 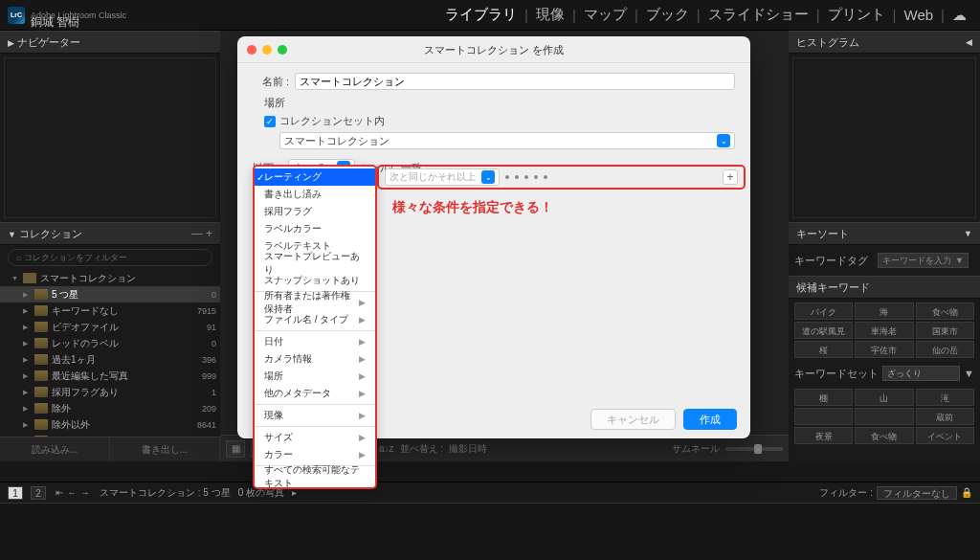 I want to click on collection-root: ▼スマートコレクション, so click(x=110, y=278).